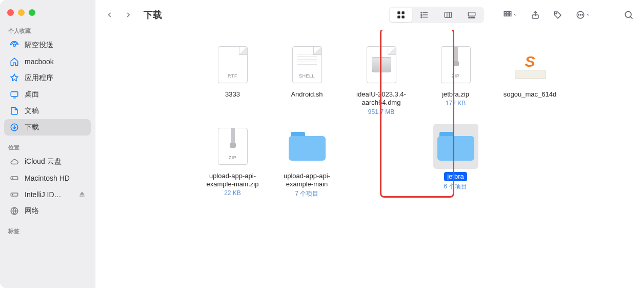 The height and width of the screenshot is (288, 644). Describe the element at coordinates (455, 103) in the screenshot. I see `file-meta: 172 KB` at that location.